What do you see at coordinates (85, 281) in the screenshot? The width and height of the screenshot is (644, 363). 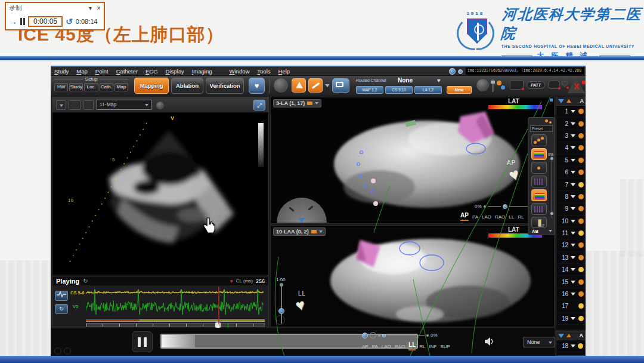 I see `sync-icon: ↻` at bounding box center [85, 281].